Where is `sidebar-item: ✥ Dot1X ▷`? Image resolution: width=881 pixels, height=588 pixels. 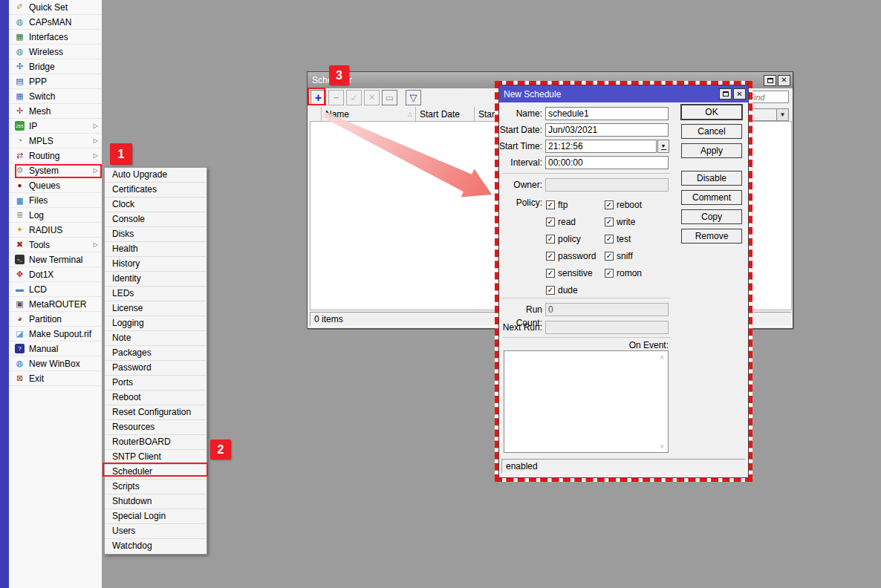 sidebar-item: ✥ Dot1X ▷ is located at coordinates (55, 275).